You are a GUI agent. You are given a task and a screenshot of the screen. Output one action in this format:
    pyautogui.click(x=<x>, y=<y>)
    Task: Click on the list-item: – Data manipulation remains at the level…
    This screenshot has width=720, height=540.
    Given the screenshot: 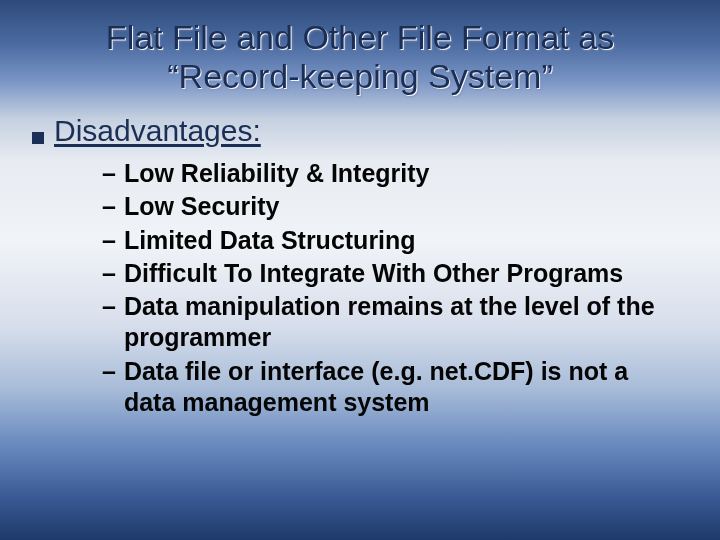 What is the action you would take?
    pyautogui.click(x=391, y=322)
    